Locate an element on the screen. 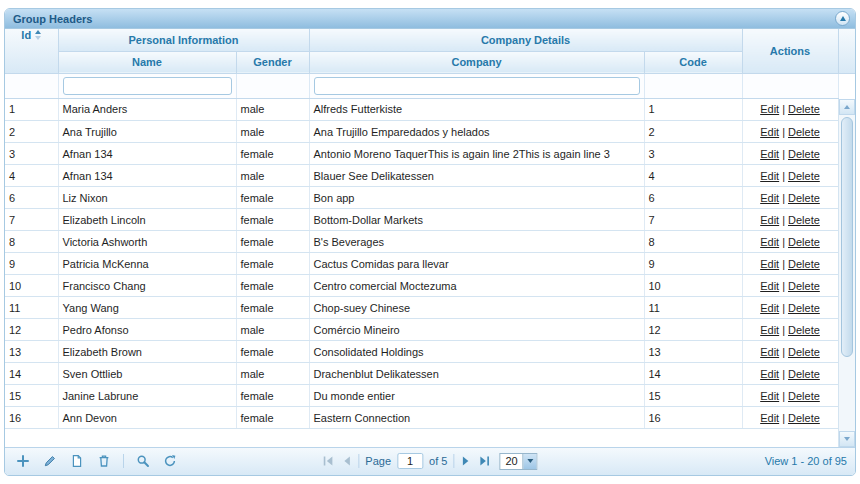 This screenshot has height=484, width=860. scroll-down-button is located at coordinates (847, 439).